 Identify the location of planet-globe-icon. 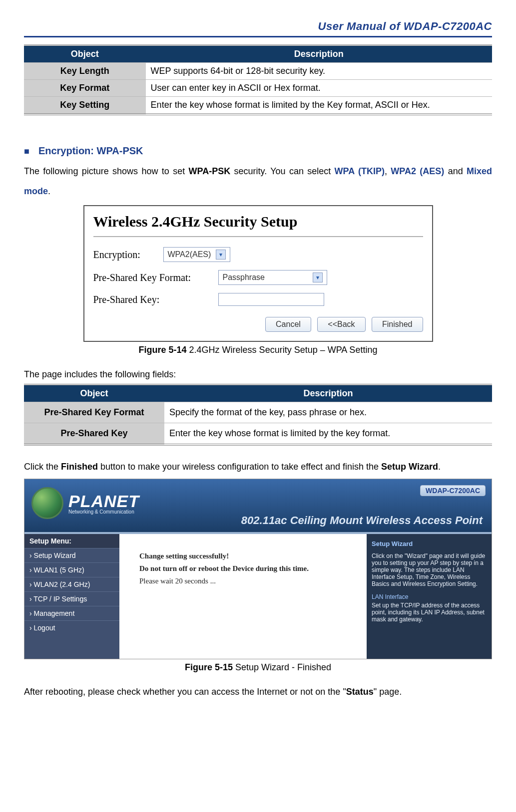
(47, 503).